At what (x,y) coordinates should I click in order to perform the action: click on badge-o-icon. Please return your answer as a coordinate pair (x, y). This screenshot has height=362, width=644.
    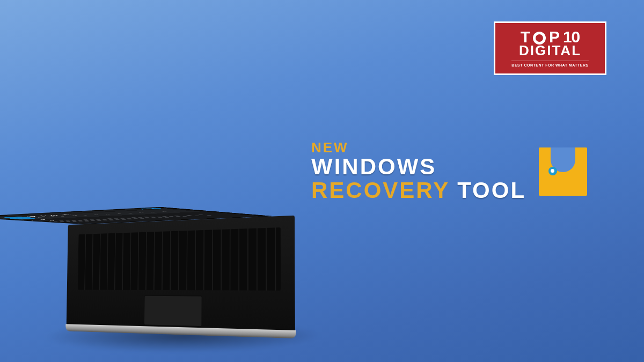
    Looking at the image, I should click on (539, 38).